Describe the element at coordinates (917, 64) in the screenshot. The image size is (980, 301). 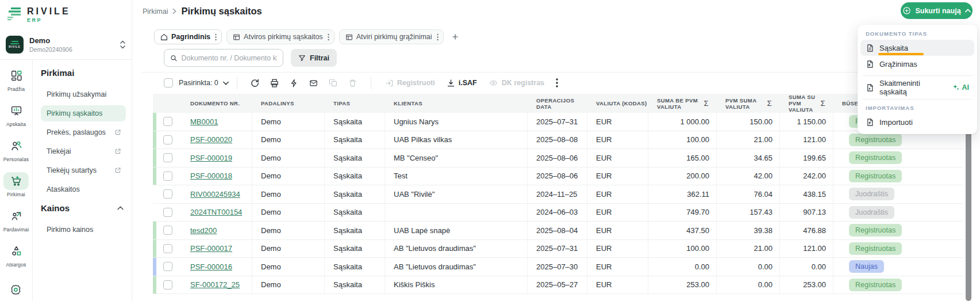
I see `menu-item-grazinimas: Grąžinimas` at that location.